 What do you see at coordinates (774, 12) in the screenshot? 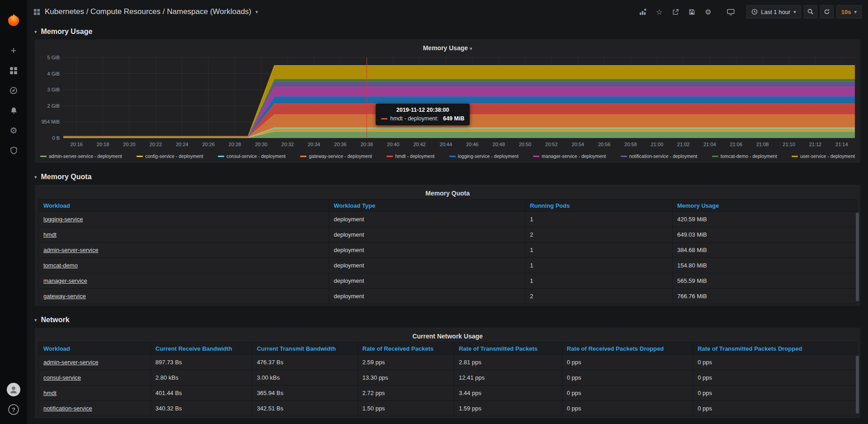
I see `time-range-picker: Last 1 hour ▾` at bounding box center [774, 12].